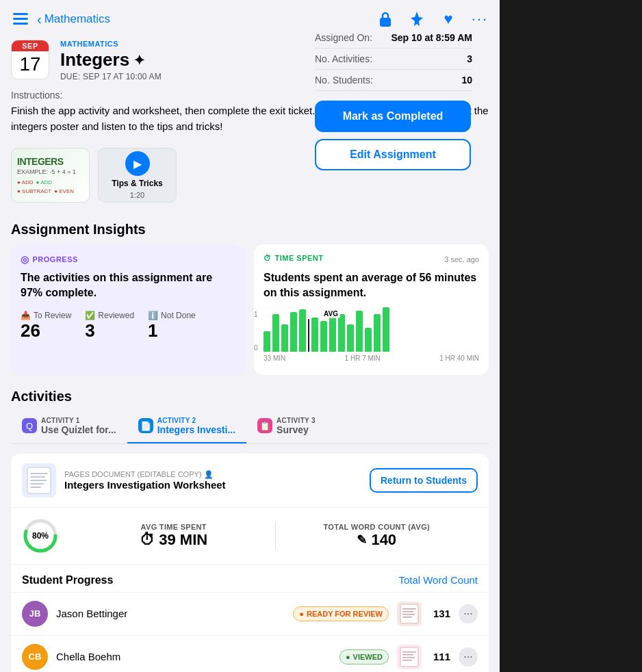  Describe the element at coordinates (21, 19) in the screenshot. I see `sidebar-toggle` at that location.